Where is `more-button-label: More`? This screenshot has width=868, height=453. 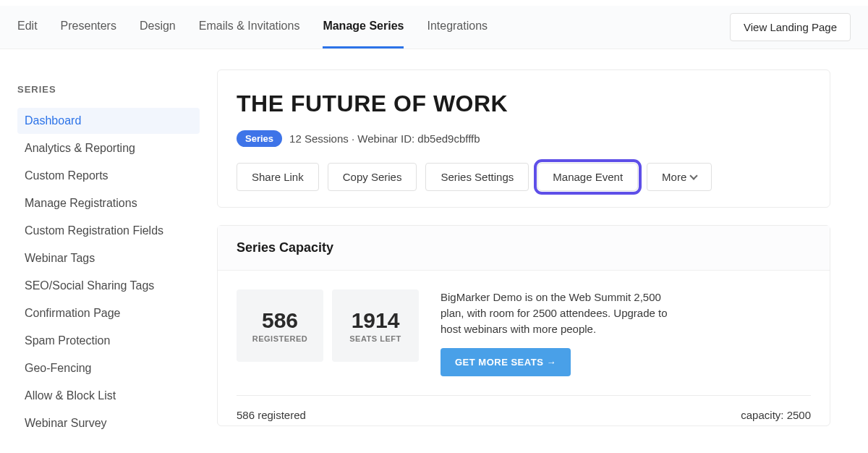
more-button-label: More is located at coordinates (674, 177).